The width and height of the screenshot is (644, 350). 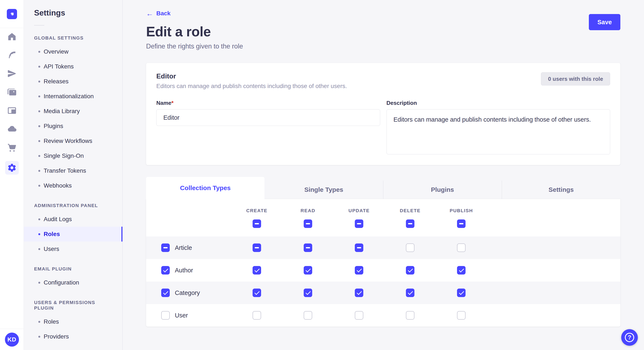 I want to click on table-row-user: User, so click(x=383, y=315).